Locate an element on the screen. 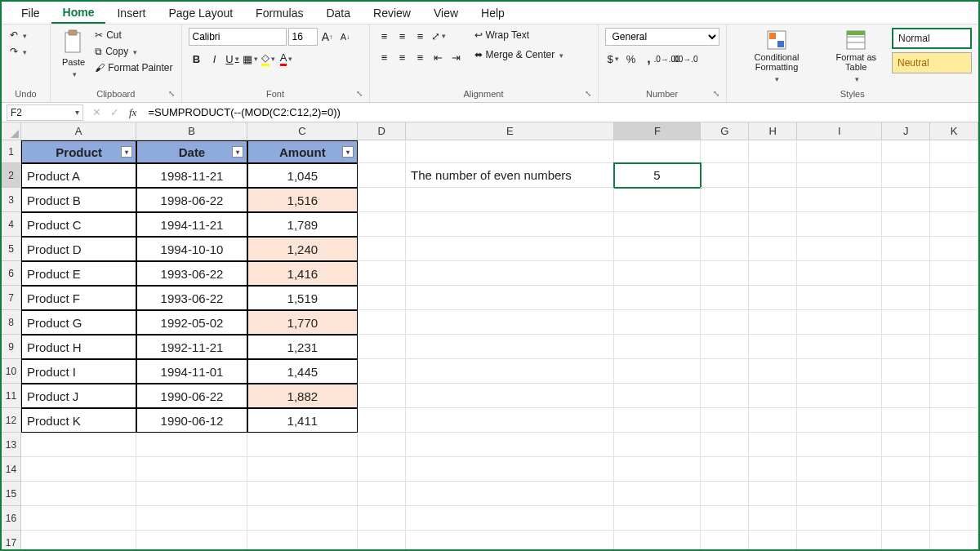  col-header-H: H is located at coordinates (773, 131).